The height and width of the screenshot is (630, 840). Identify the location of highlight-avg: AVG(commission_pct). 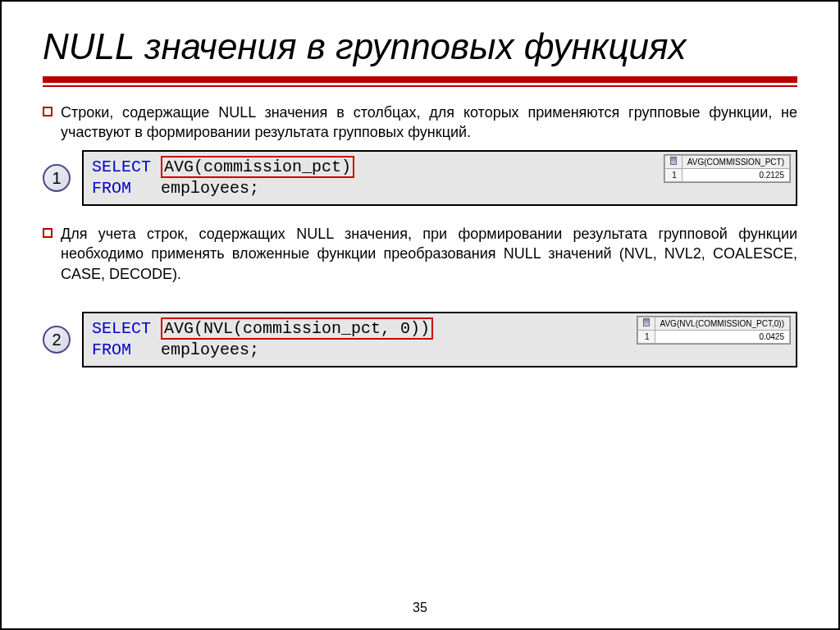
(258, 167).